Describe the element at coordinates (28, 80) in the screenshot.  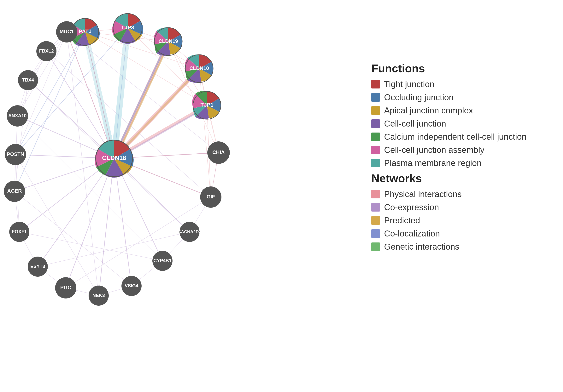
I see `node-TBX4: TBX4` at that location.